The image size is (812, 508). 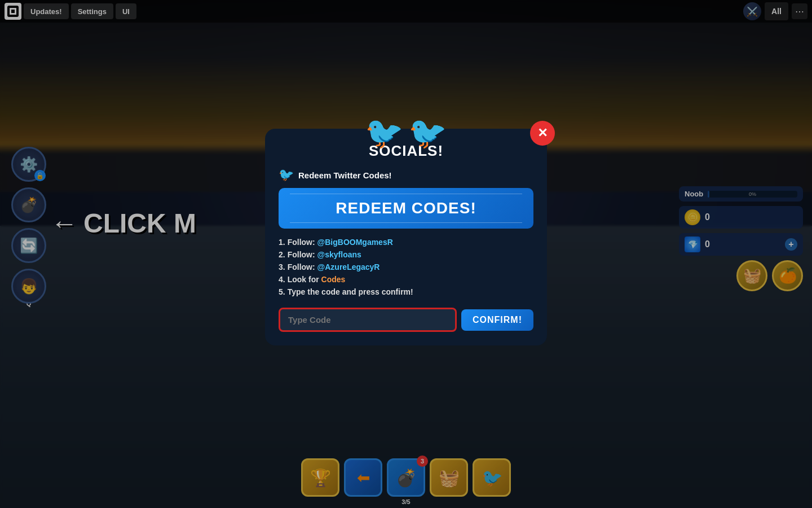 What do you see at coordinates (341, 242) in the screenshot?
I see `instruction-text-1: Follow: @BigBOOMgamesR` at bounding box center [341, 242].